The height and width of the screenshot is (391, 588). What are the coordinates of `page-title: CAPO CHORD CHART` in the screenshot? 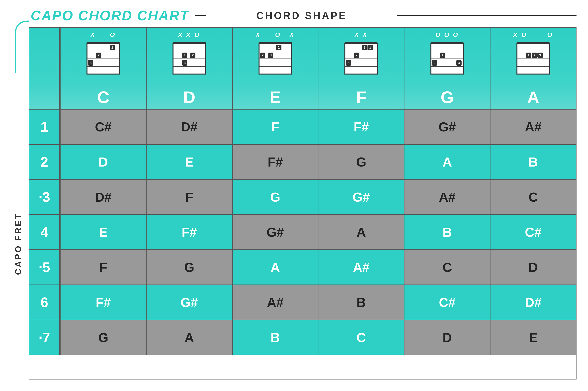 It's located at (110, 15).